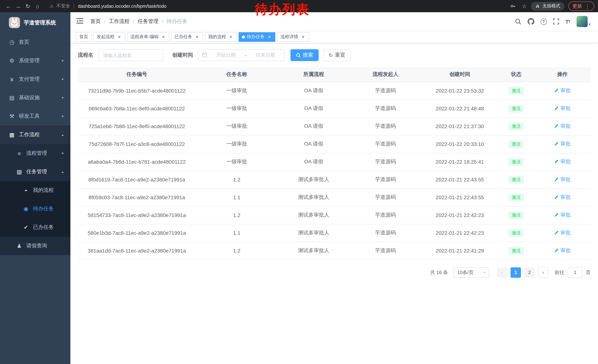  What do you see at coordinates (35, 116) in the screenshot?
I see `sidebar-item-devtools: ⚒研发工具▼` at bounding box center [35, 116].